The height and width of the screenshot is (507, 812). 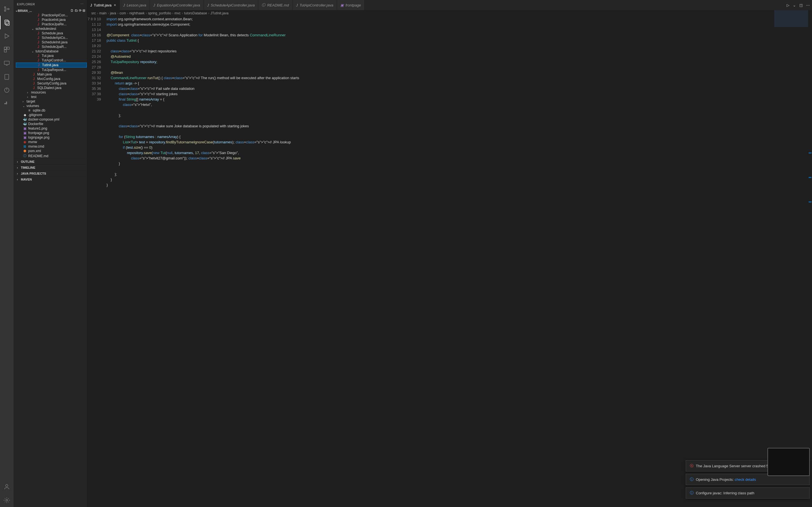 What do you see at coordinates (46, 29) in the screenshot?
I see `tree-label: schedulestest` at bounding box center [46, 29].